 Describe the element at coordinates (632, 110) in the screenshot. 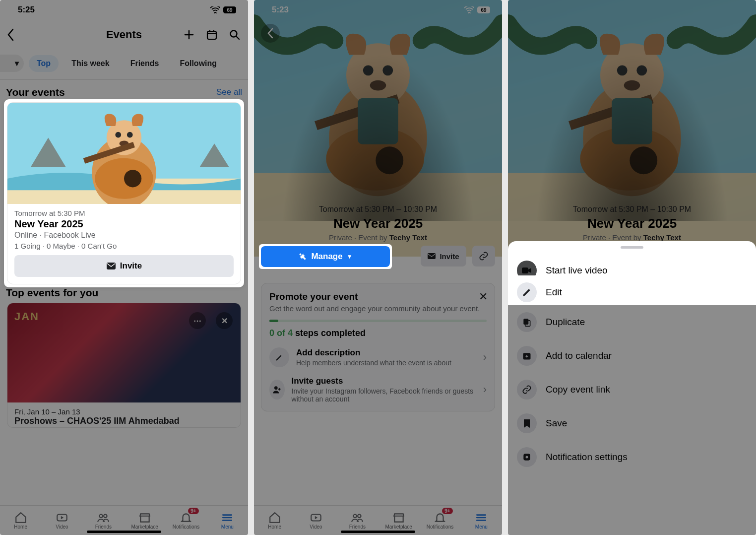

I see `event-cover` at that location.